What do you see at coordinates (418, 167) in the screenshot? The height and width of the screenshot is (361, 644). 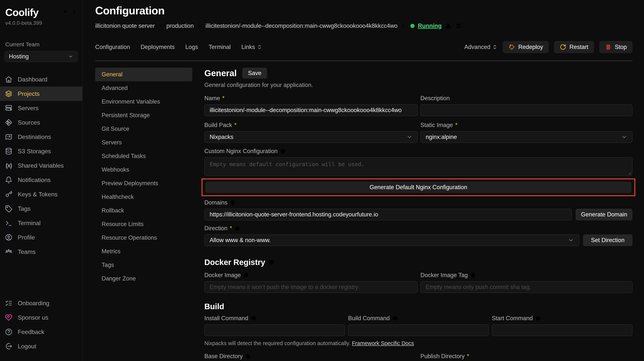 I see `nginx-config-textarea` at bounding box center [418, 167].